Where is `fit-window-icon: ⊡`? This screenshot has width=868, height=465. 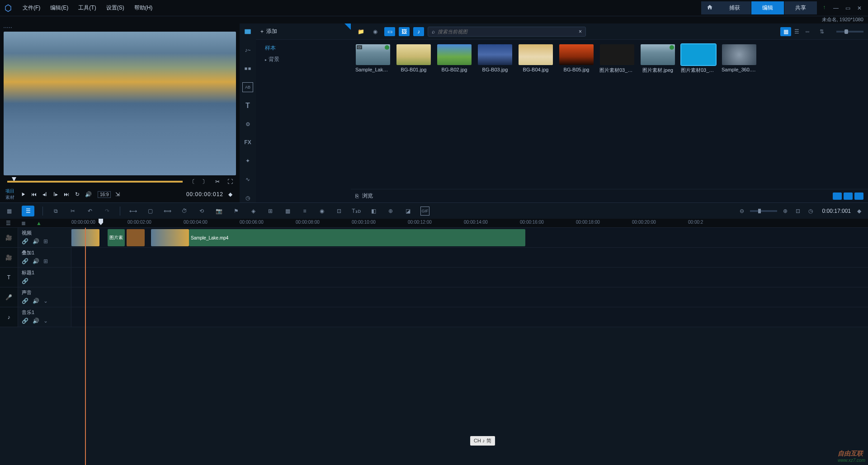
fit-window-icon: ⊡ is located at coordinates (798, 211).